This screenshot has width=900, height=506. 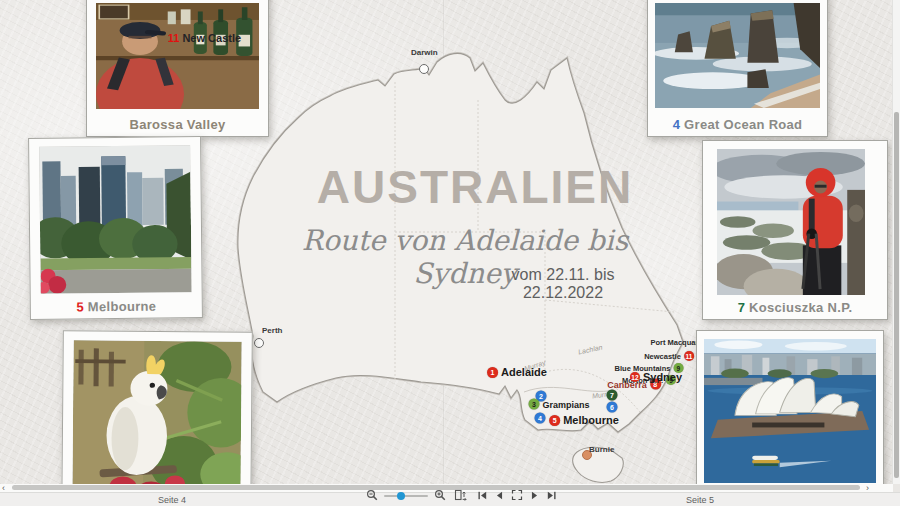 What do you see at coordinates (80, 306) in the screenshot?
I see `caption-melbourne-number: 5` at bounding box center [80, 306].